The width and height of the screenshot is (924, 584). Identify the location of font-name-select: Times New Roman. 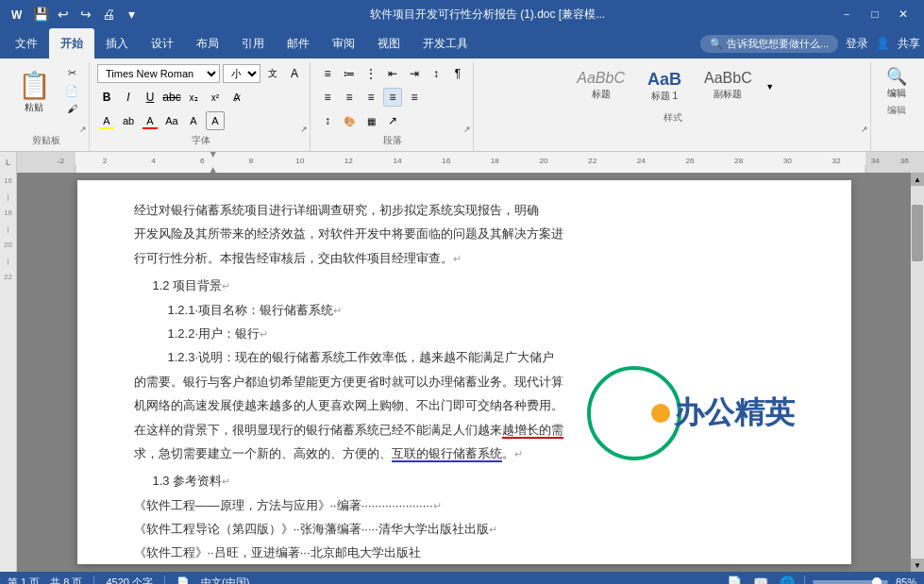
(159, 74).